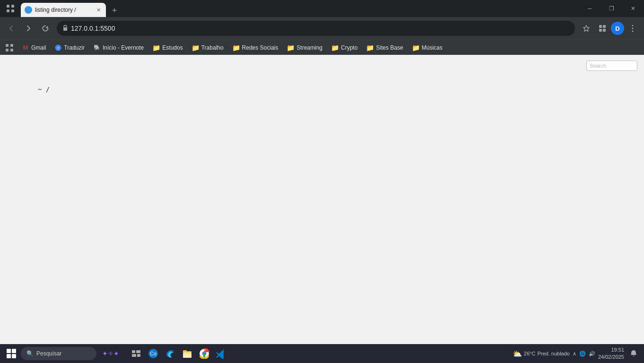 The width and height of the screenshot is (644, 363). What do you see at coordinates (309, 48) in the screenshot?
I see `bookmark-streaming-label: Streaming` at bounding box center [309, 48].